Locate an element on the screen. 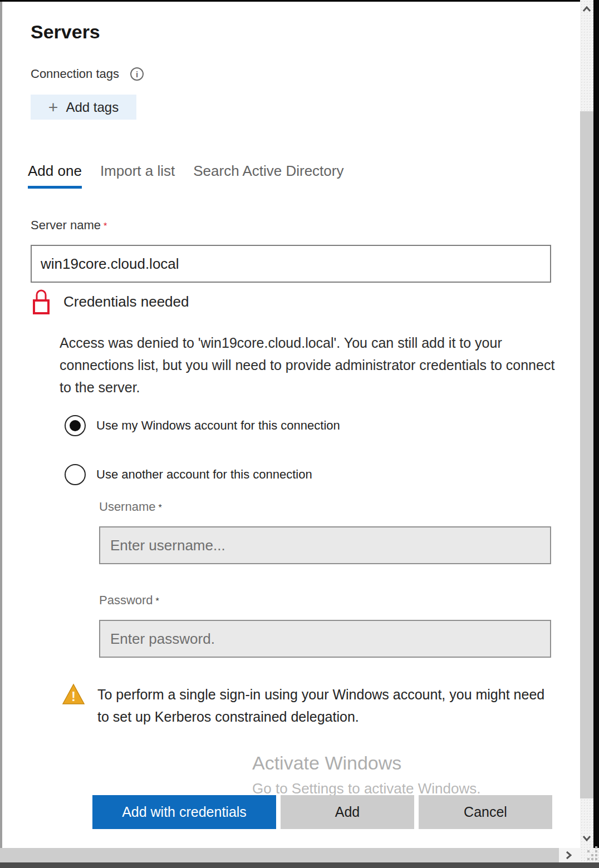  kerberos-warning: ! To perform a single sign-in using your… is located at coordinates (308, 706).